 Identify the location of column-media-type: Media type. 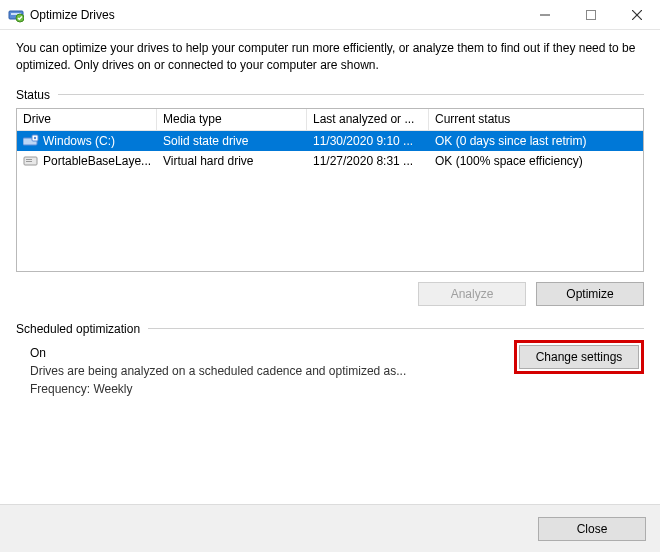
(232, 120).